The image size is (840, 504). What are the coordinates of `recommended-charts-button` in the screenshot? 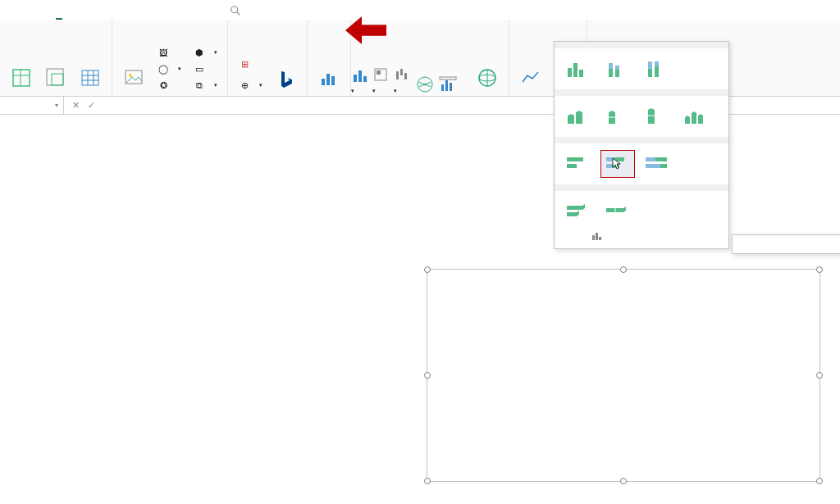 It's located at (329, 79).